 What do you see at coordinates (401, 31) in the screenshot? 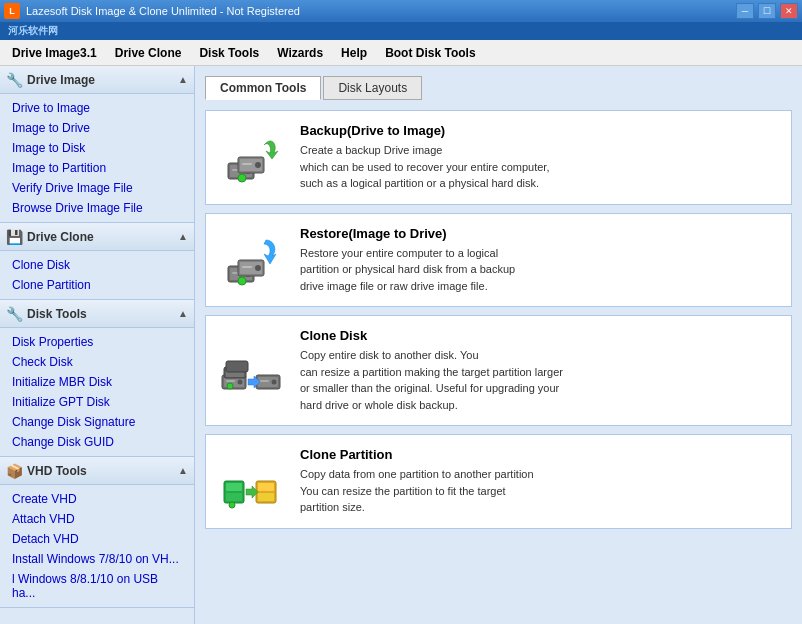
I see `watermark-strip: 河乐软件网` at bounding box center [401, 31].